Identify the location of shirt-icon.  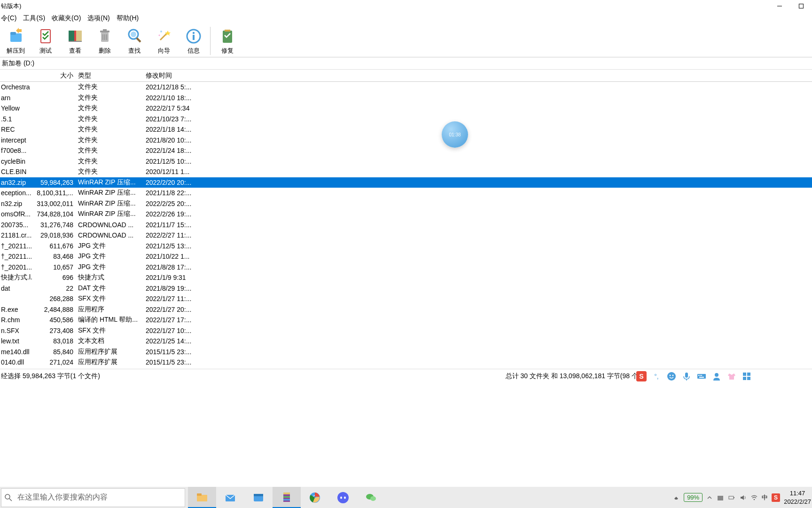
(732, 376).